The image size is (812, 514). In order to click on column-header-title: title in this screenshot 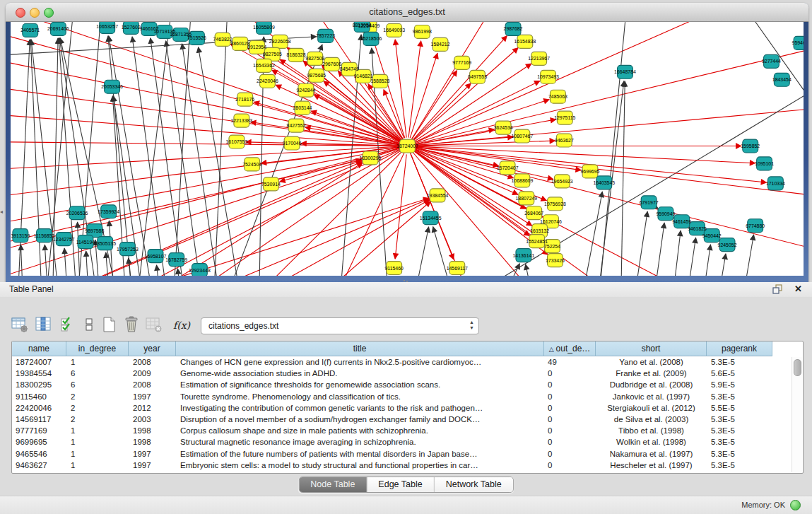, I will do `click(360, 349)`.